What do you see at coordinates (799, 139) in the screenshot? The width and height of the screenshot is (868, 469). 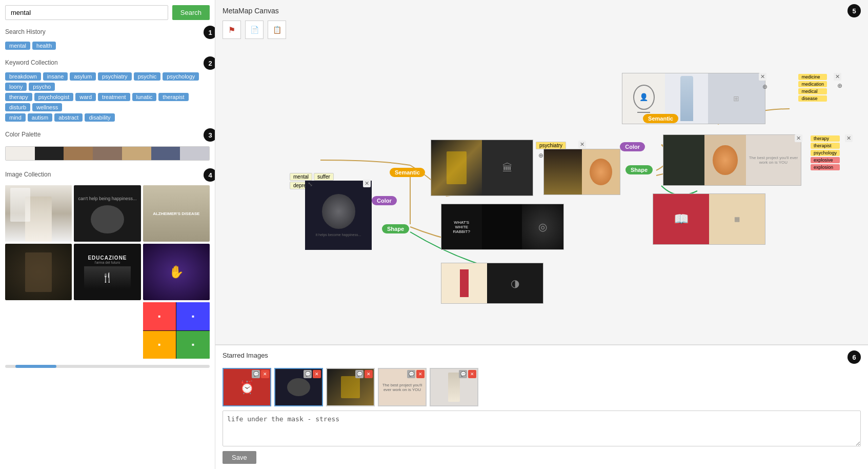 I see `close-right-mid: ✕` at bounding box center [799, 139].